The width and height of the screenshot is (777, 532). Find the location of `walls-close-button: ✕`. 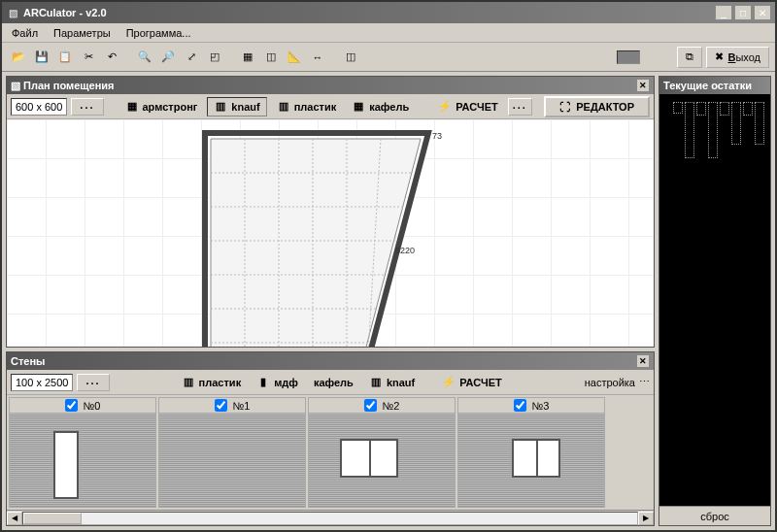

walls-close-button: ✕ is located at coordinates (643, 361).